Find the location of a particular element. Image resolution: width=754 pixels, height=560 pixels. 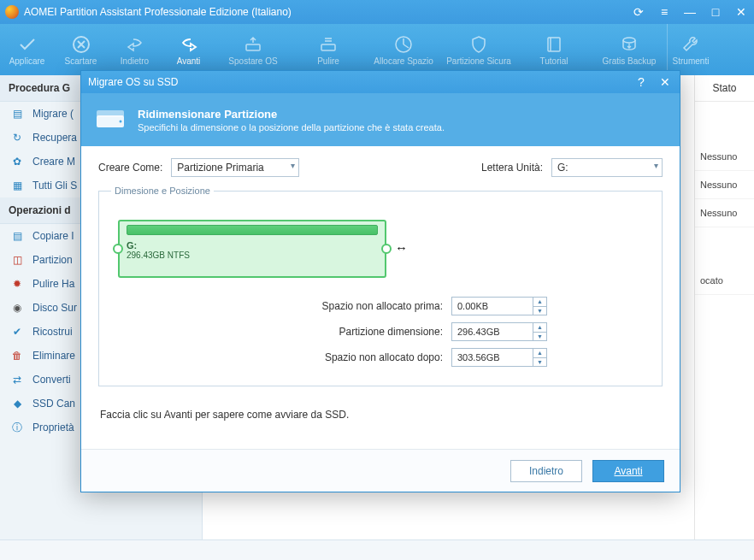

help-icon: ? is located at coordinates (641, 82).